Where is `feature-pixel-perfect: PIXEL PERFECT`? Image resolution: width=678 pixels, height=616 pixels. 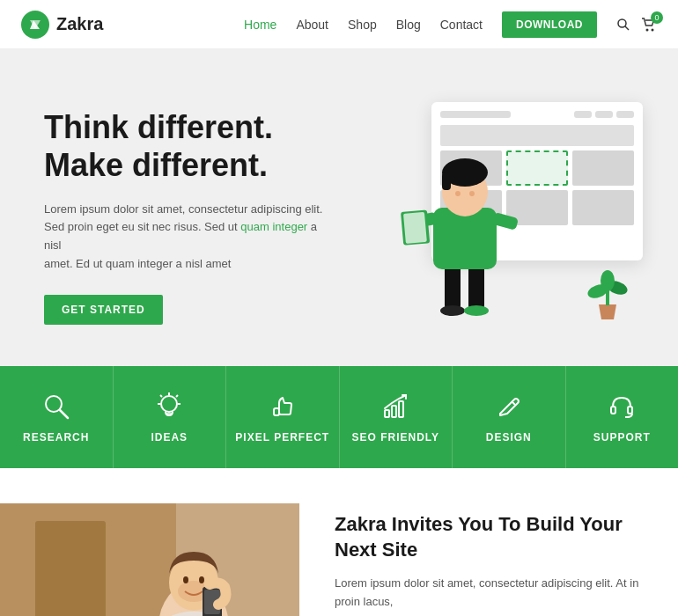 feature-pixel-perfect: PIXEL PERFECT is located at coordinates (284, 417).